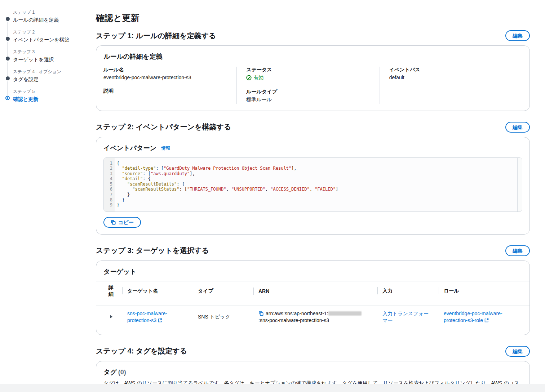 This screenshot has width=545, height=392. What do you see at coordinates (345, 313) in the screenshot?
I see `redacted-account-id` at bounding box center [345, 313].